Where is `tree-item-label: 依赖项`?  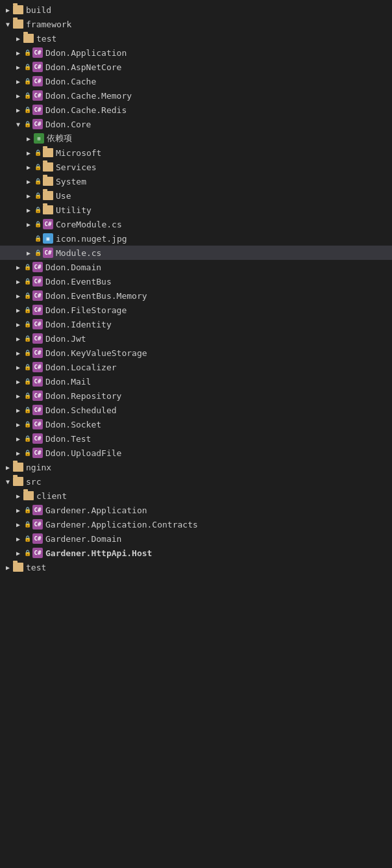
tree-item-label: 依赖项 is located at coordinates (60, 138).